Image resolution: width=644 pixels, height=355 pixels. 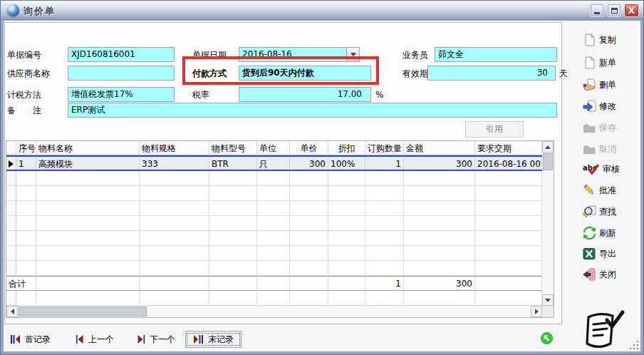 What do you see at coordinates (83, 312) in the screenshot?
I see `horizontal-scroll-thumb` at bounding box center [83, 312].